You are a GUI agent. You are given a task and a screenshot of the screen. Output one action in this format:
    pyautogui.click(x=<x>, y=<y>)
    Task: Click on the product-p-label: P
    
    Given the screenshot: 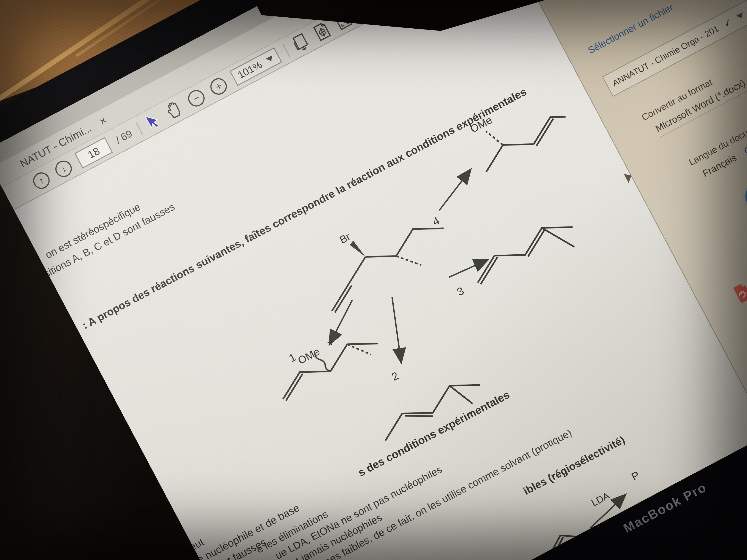 What is the action you would take?
    pyautogui.click(x=636, y=476)
    